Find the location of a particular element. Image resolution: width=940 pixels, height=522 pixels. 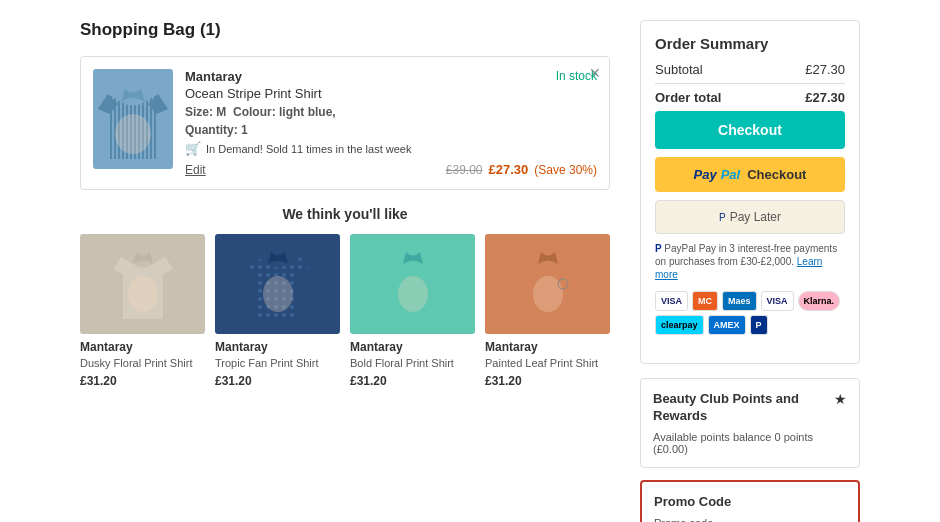

order-total-value: £27.30 is located at coordinates (825, 98).